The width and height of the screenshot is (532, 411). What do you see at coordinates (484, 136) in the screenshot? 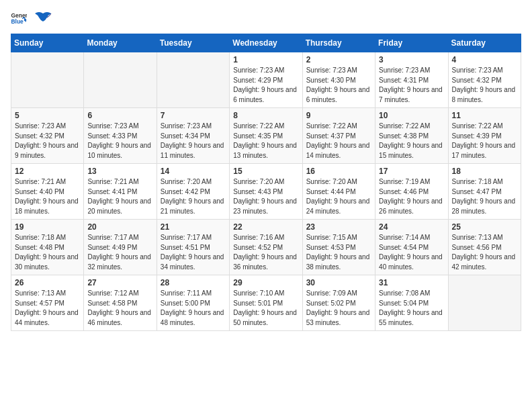
I see `calendar-cell: 11Sunrise: 7:22 AM Sunset: 4:39 PM Dayli…` at bounding box center [484, 136].